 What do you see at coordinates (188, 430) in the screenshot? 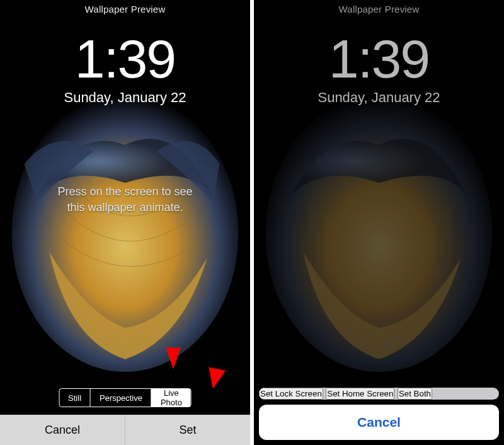
I see `set-button: Set` at bounding box center [188, 430].